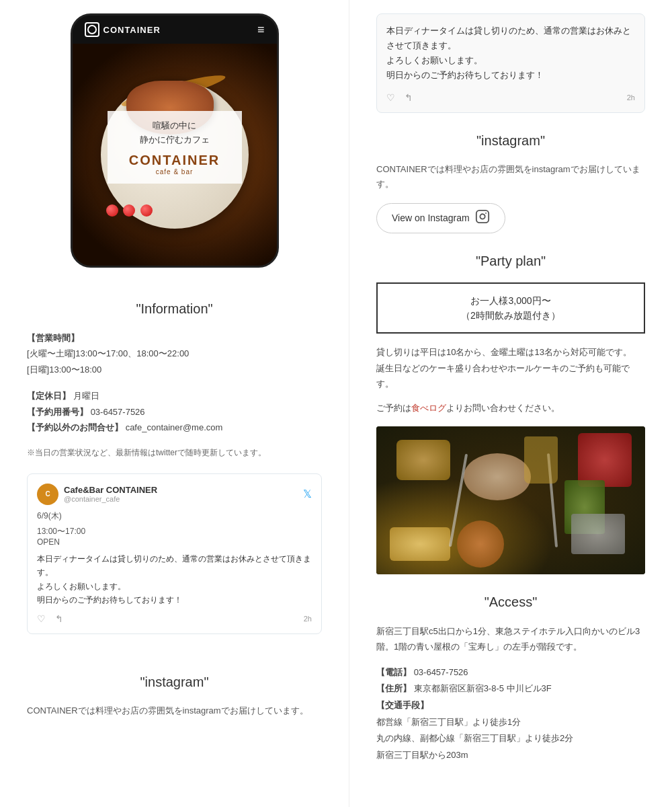 The image size is (672, 807). Describe the element at coordinates (42, 619) in the screenshot. I see `like-button: ♡` at that location.